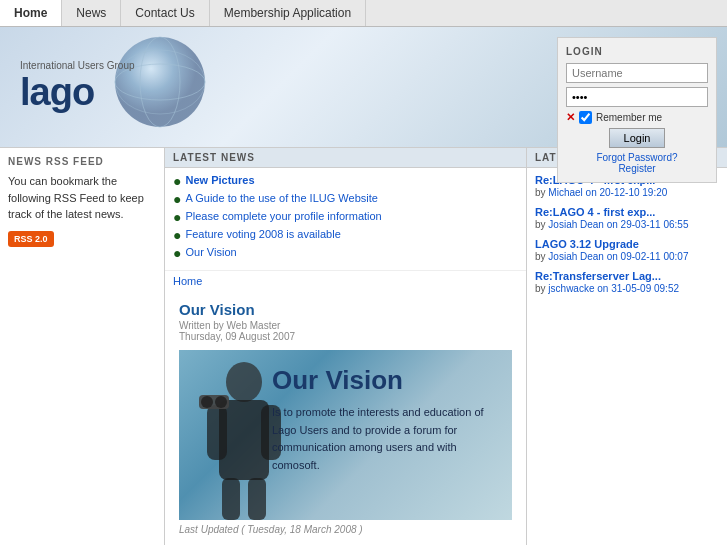 Image resolution: width=727 pixels, height=545 pixels. What do you see at coordinates (78, 87) in the screenshot?
I see `logo-area: International Users Group lago` at bounding box center [78, 87].